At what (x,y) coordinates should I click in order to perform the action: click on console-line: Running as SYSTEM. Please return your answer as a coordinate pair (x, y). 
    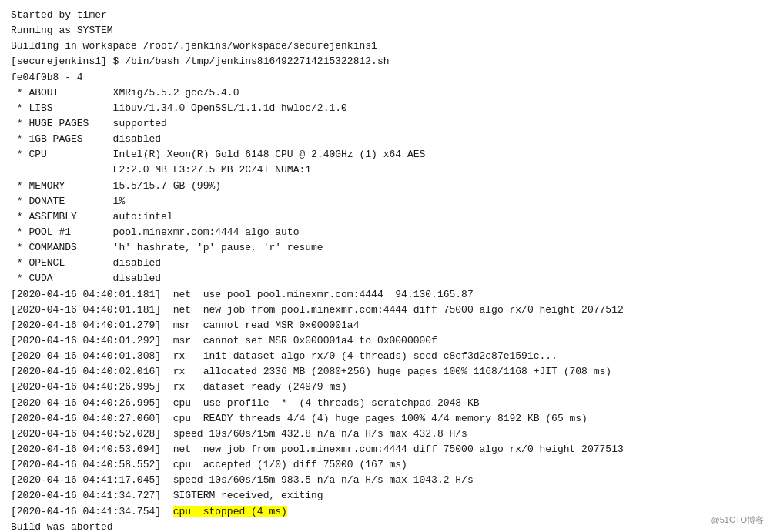
    Looking at the image, I should click on (385, 31).